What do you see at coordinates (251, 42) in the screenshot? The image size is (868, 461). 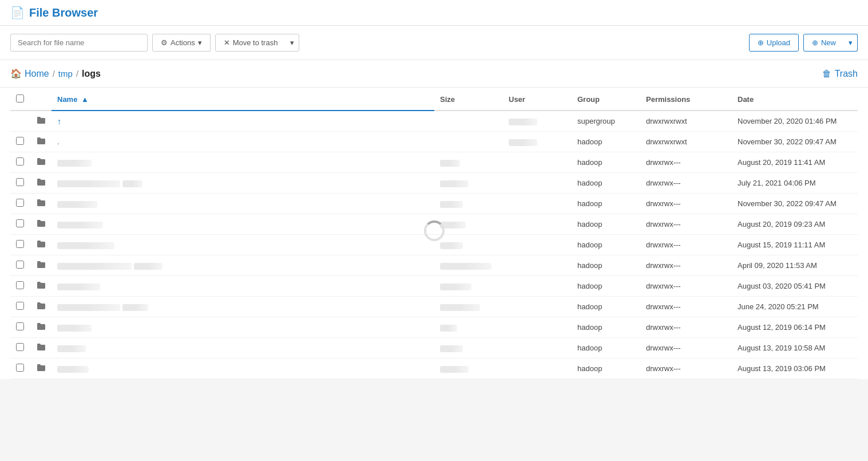 I see `move-to-trash-button: ✕ Move to trash` at bounding box center [251, 42].